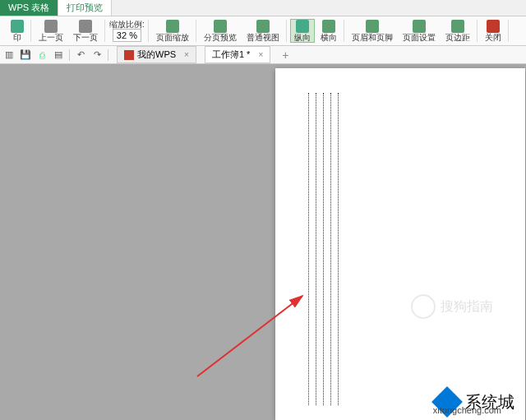  What do you see at coordinates (263, 26) in the screenshot?
I see `normal-view-icon` at bounding box center [263, 26].